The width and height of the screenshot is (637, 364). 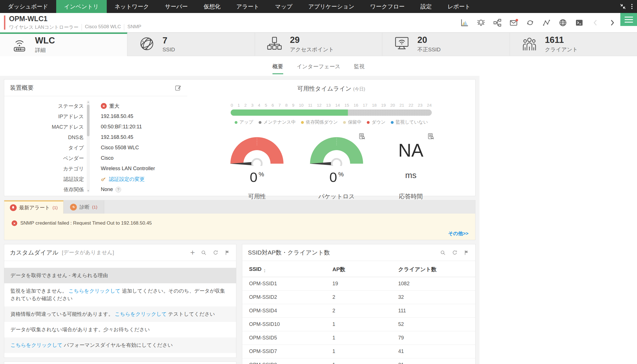 I want to click on edit-icon, so click(x=178, y=88).